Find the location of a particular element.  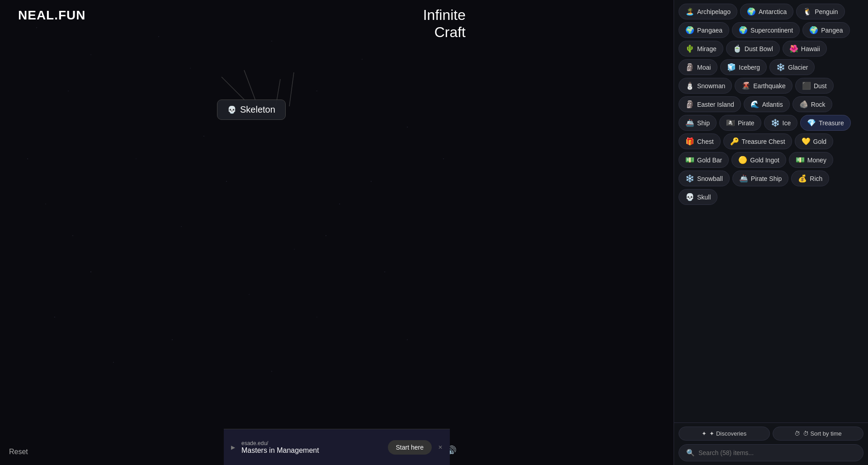

reset-button: Reset is located at coordinates (19, 452).